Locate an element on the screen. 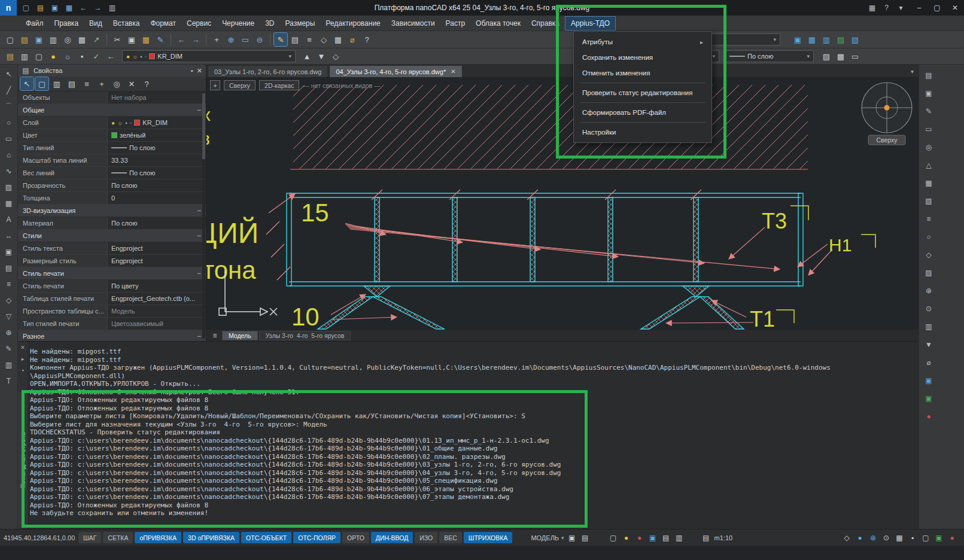 This screenshot has height=560, width=964. notify-red-icon: ● is located at coordinates (640, 537).